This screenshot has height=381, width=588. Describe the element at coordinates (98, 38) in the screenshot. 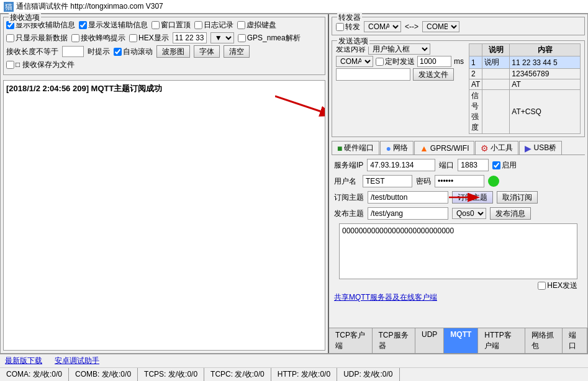

I see `beep-checkbox: 接收蜂鸣提示` at that location.